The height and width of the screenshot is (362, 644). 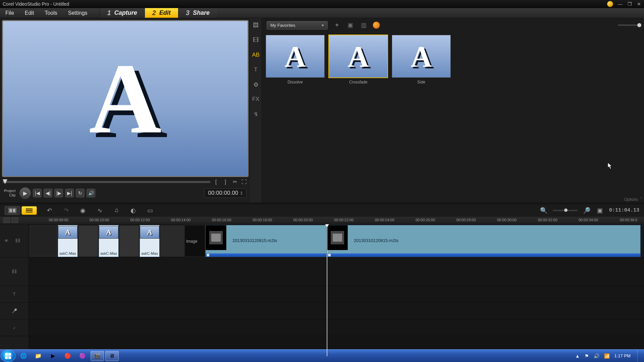 I want to click on filter-icon: FX, so click(x=256, y=99).